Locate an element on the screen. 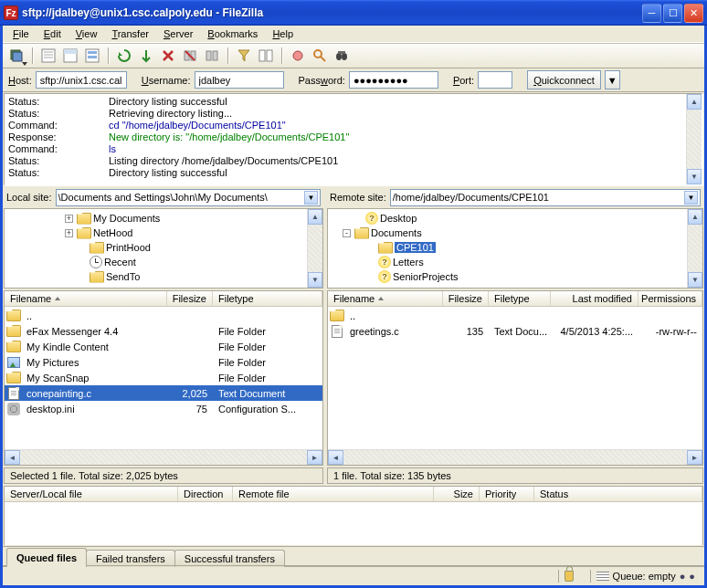 The height and width of the screenshot is (588, 707). tab-failed-transfers: Failed transfers is located at coordinates (131, 559).